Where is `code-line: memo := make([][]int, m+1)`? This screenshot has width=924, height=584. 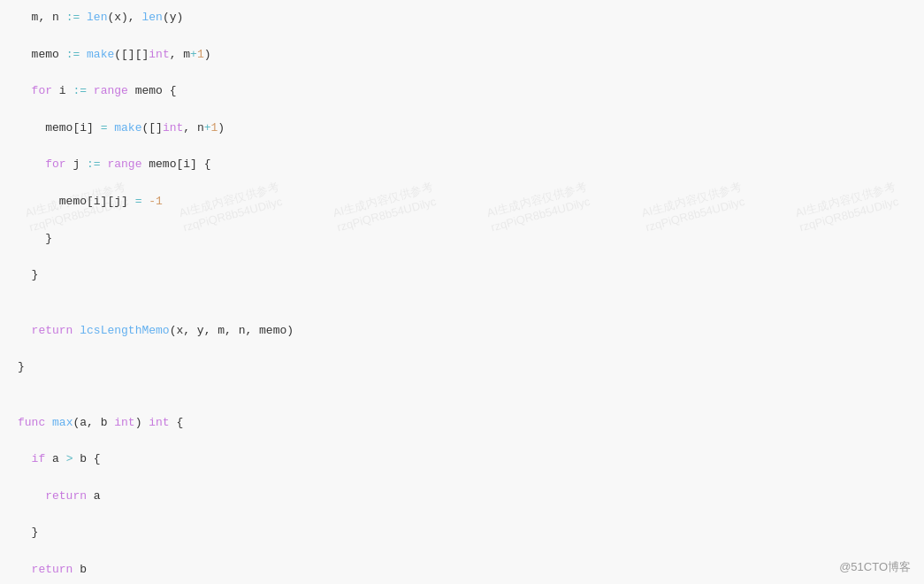
code-line: memo := make([][]int, m+1) is located at coordinates (462, 55).